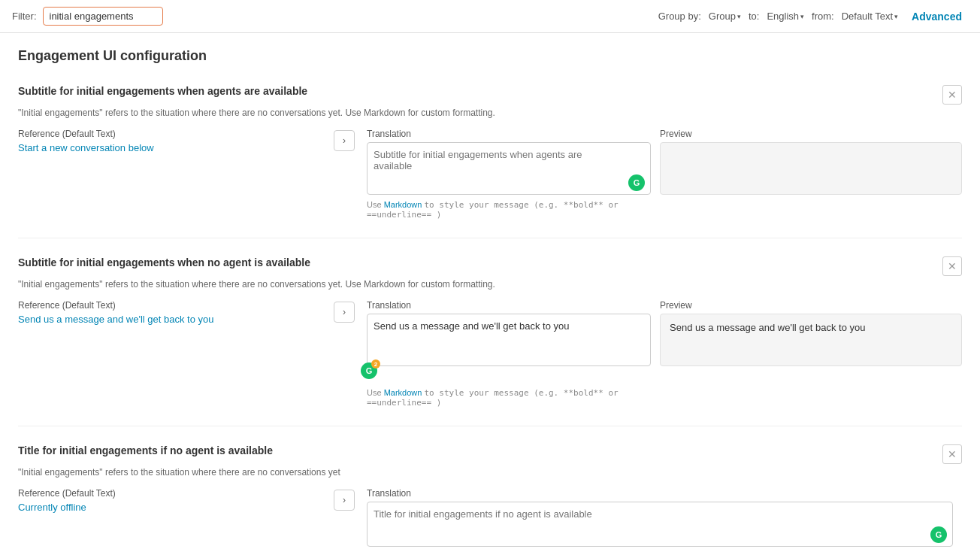 This screenshot has width=980, height=555. Describe the element at coordinates (162, 91) in the screenshot. I see `section-title-1: Subtitle for initial engagements when ag…` at that location.